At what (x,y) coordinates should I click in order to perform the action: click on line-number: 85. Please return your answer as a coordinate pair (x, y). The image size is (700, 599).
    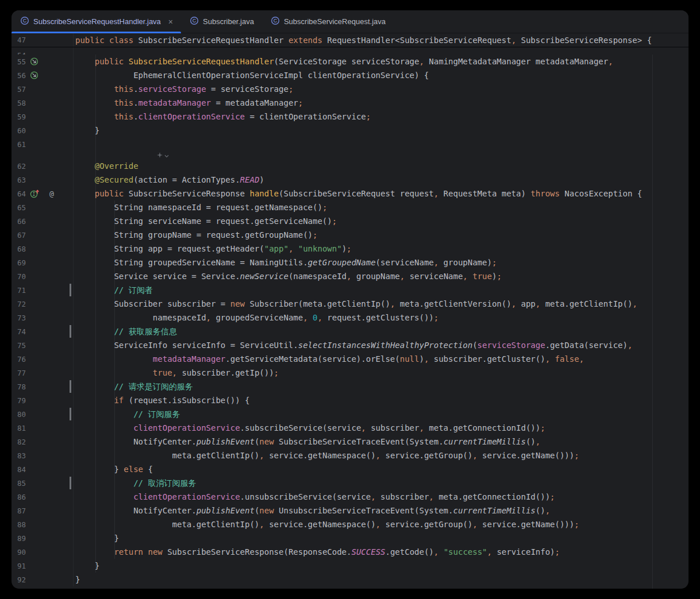
    Looking at the image, I should click on (43, 483).